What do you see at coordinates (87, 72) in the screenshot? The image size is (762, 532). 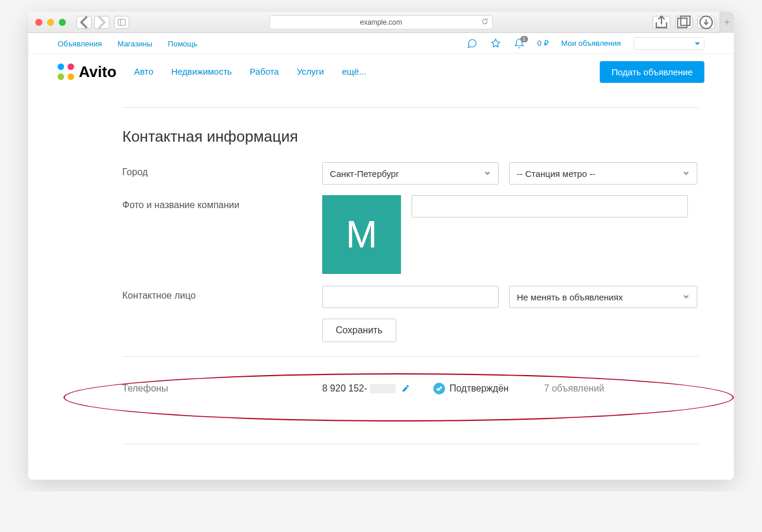 I see `logo: Avito` at bounding box center [87, 72].